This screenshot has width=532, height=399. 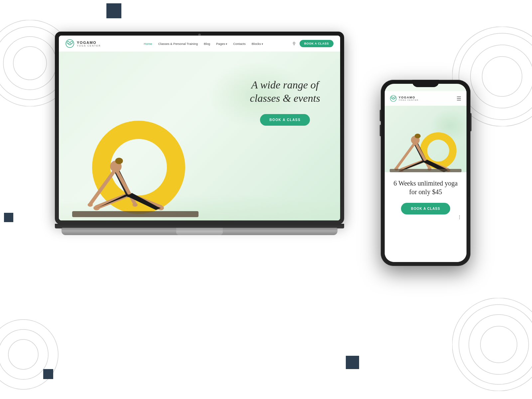 What do you see at coordinates (426, 98) in the screenshot?
I see `phone-navbar: YOGAMO YOGA CENTER ☰` at bounding box center [426, 98].